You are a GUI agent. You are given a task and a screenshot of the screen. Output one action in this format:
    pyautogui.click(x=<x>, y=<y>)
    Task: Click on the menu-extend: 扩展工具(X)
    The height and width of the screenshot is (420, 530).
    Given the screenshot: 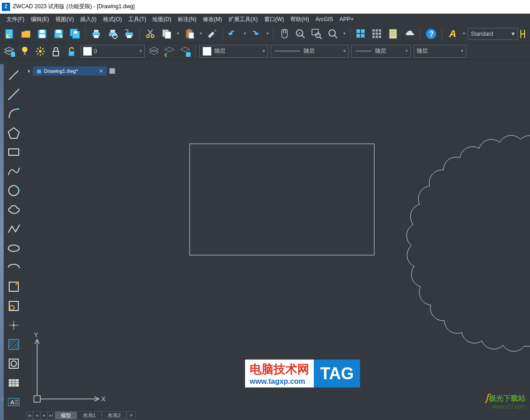 What is the action you would take?
    pyautogui.click(x=243, y=19)
    